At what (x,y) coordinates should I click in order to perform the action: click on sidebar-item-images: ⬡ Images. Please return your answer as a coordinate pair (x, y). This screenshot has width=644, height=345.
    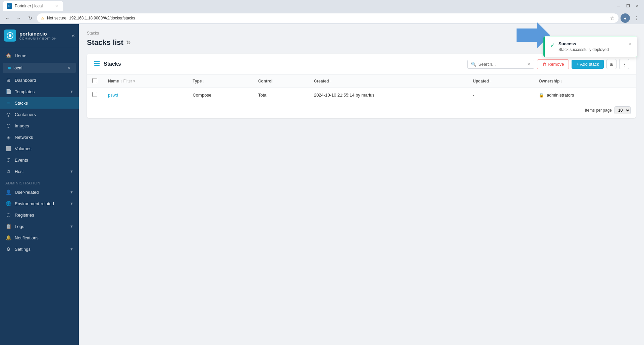
    Looking at the image, I should click on (40, 126).